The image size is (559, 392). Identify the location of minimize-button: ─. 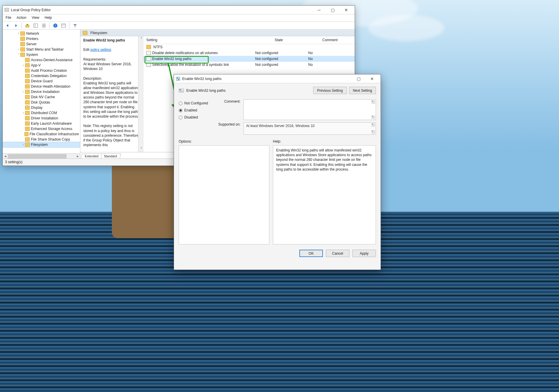
(319, 10).